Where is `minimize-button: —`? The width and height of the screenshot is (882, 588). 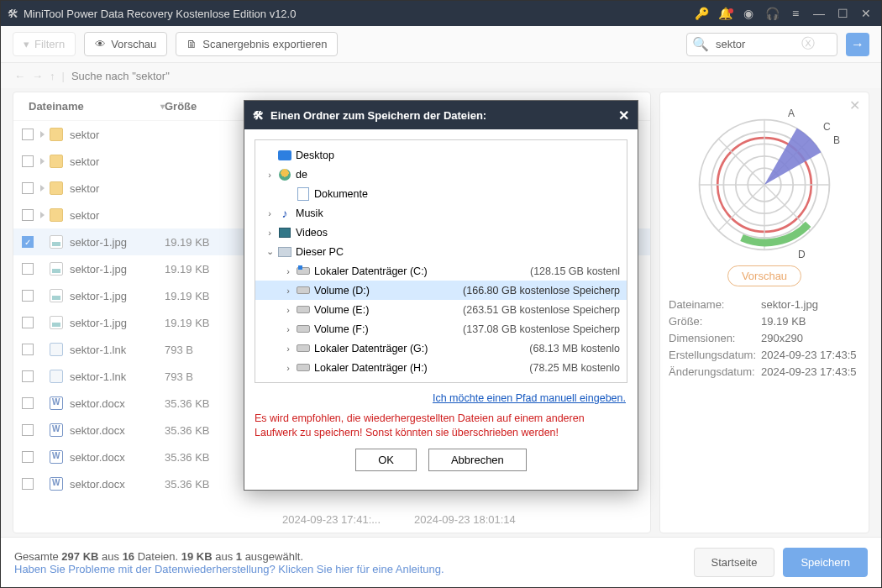 minimize-button: — is located at coordinates (819, 13).